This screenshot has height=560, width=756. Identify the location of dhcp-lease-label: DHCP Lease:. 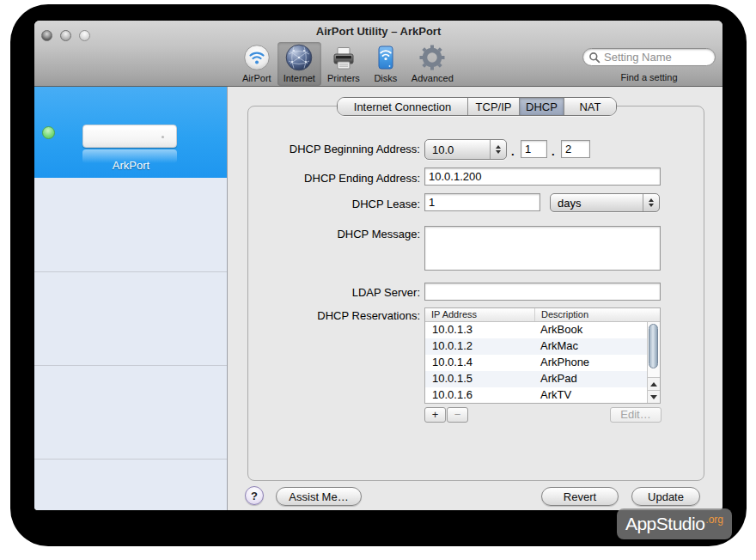
(326, 204).